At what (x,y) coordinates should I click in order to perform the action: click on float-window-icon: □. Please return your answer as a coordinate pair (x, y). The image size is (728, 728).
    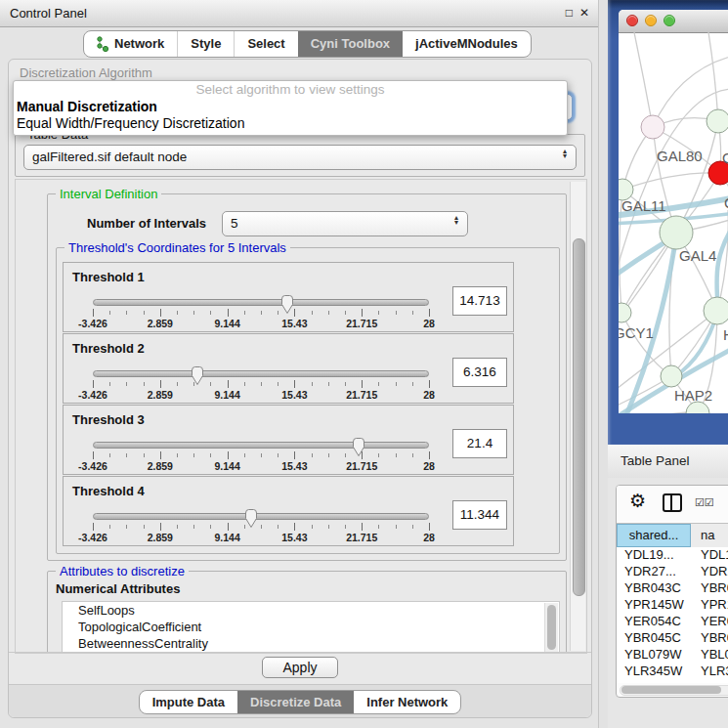
    Looking at the image, I should click on (569, 13).